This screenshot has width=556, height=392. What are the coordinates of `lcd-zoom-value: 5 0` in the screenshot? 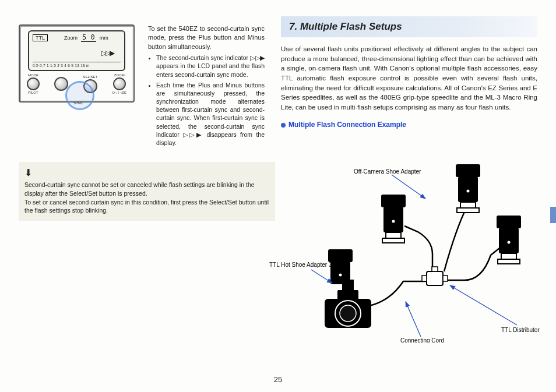 It's located at (89, 37).